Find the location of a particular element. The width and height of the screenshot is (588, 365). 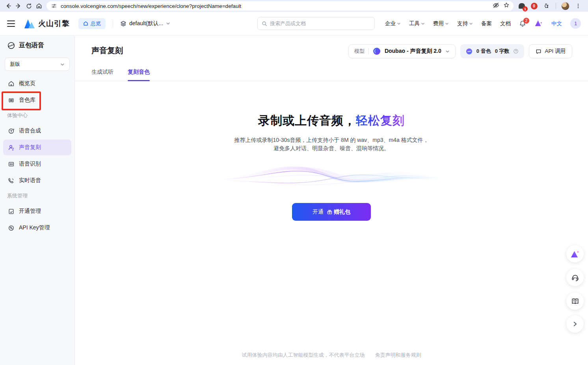

page-title: 声音复刻 is located at coordinates (107, 50).